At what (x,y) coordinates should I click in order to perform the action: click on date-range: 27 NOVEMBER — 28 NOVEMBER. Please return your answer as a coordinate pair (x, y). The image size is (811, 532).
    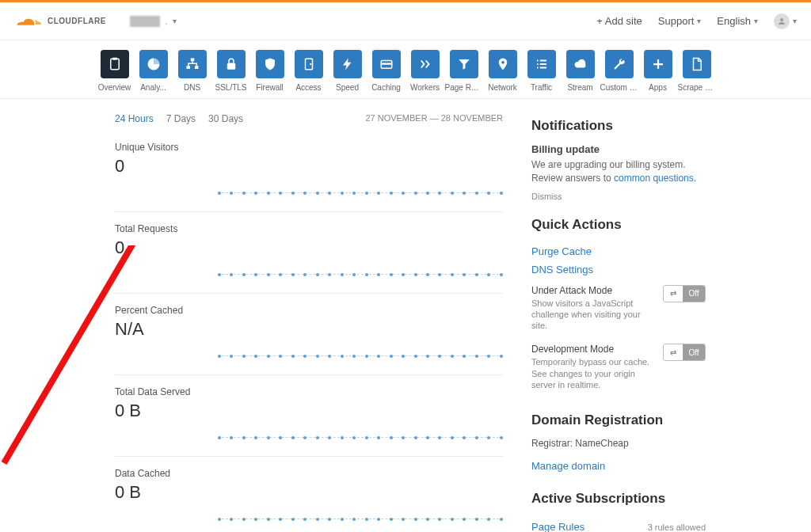
    Looking at the image, I should click on (434, 119).